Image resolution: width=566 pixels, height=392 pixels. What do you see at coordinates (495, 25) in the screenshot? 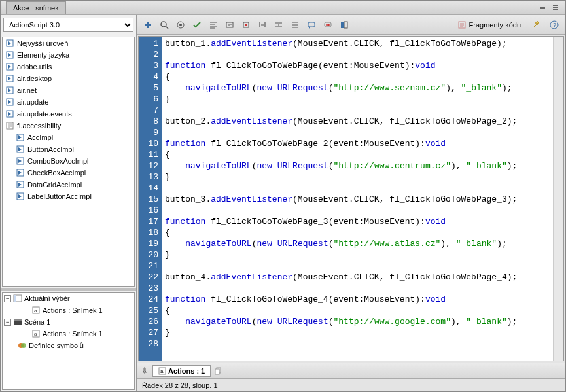
I see `fragments-label: Fragmenty kódu` at bounding box center [495, 25].